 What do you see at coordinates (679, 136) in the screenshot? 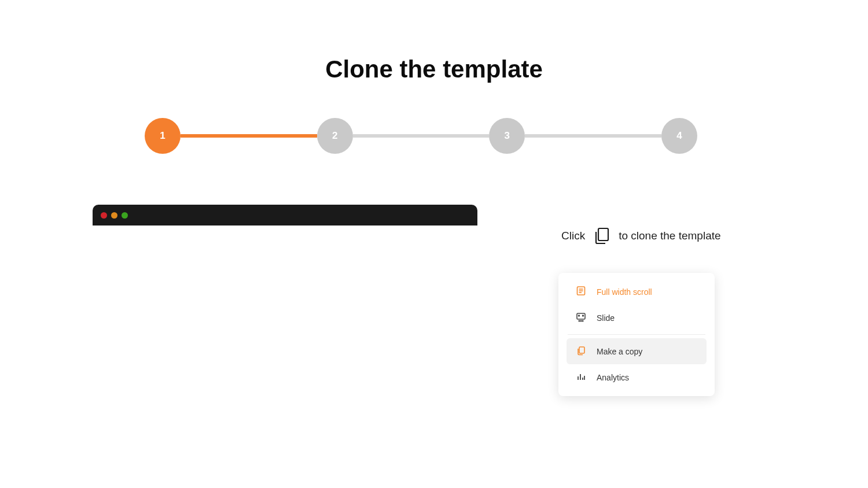
I see `step-4: 4` at bounding box center [679, 136].